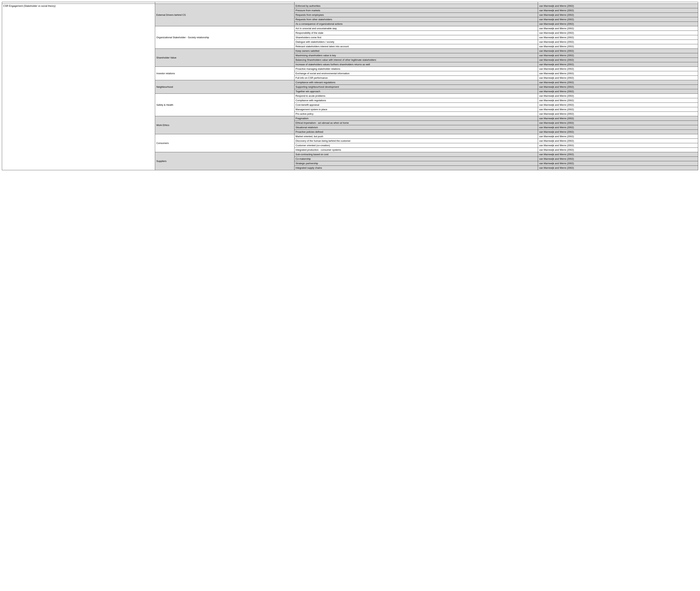  I want to click on indicator-cell: Increase of stakeholders values furthers…, so click(416, 64).